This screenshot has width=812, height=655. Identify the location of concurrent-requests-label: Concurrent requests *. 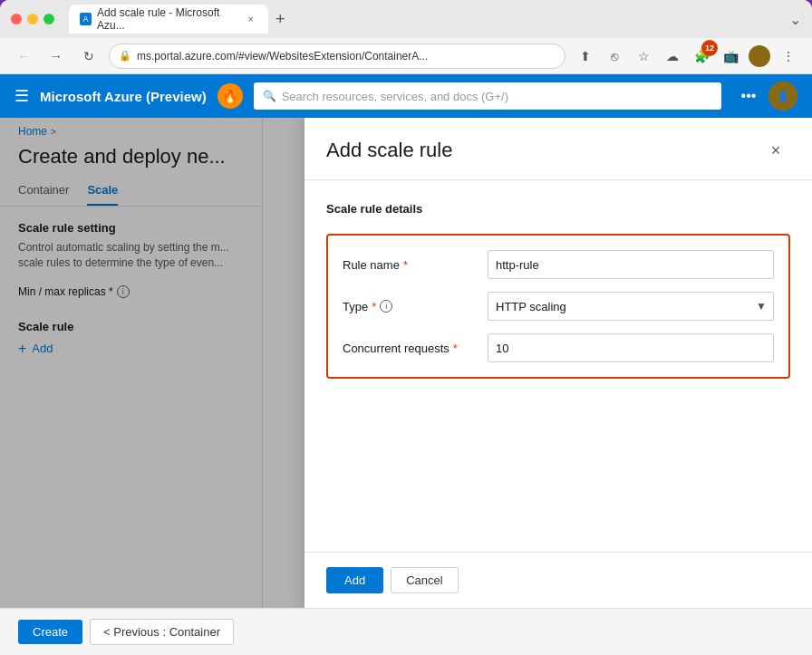
(415, 348).